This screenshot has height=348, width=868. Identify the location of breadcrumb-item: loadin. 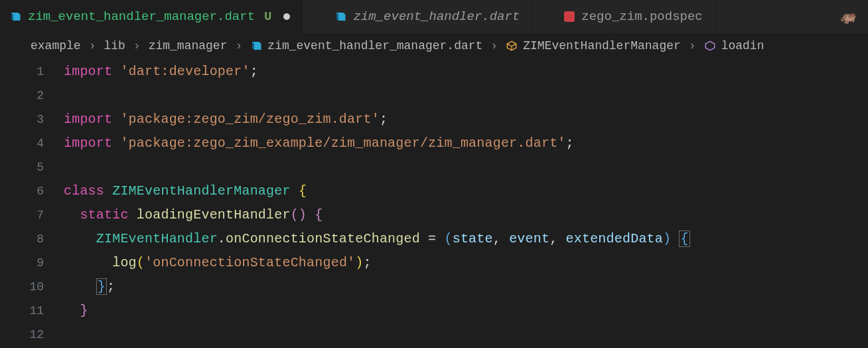
(734, 46).